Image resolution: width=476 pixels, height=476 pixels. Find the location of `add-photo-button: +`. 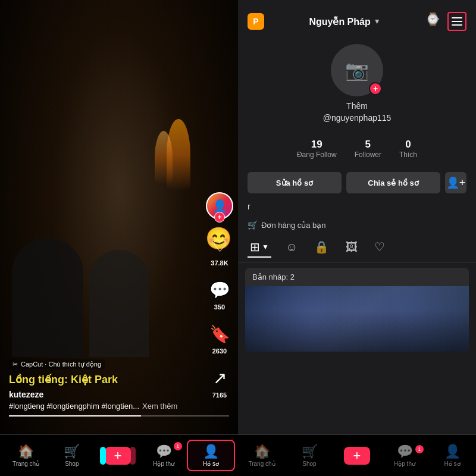

add-photo-button: + is located at coordinates (375, 89).